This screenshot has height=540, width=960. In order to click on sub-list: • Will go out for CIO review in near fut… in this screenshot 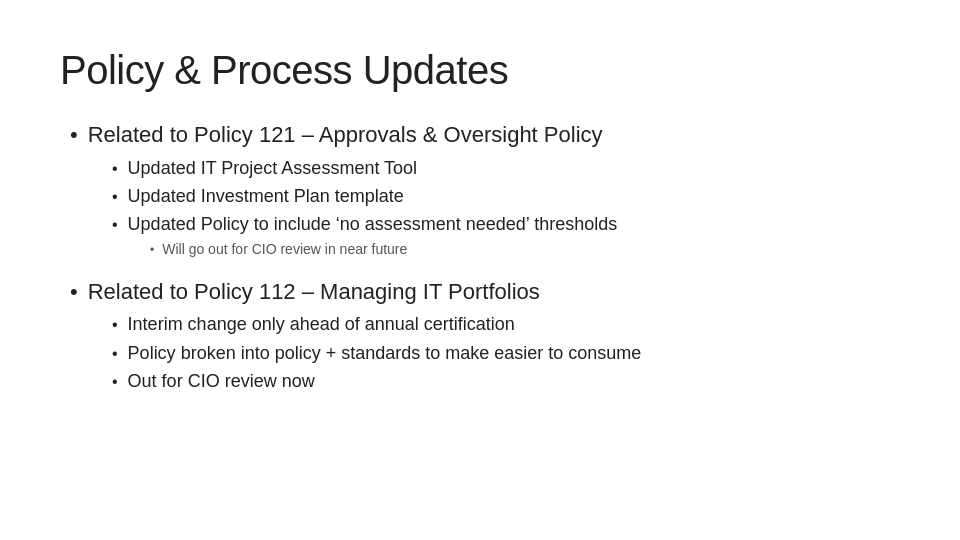, I will do `click(525, 250)`.